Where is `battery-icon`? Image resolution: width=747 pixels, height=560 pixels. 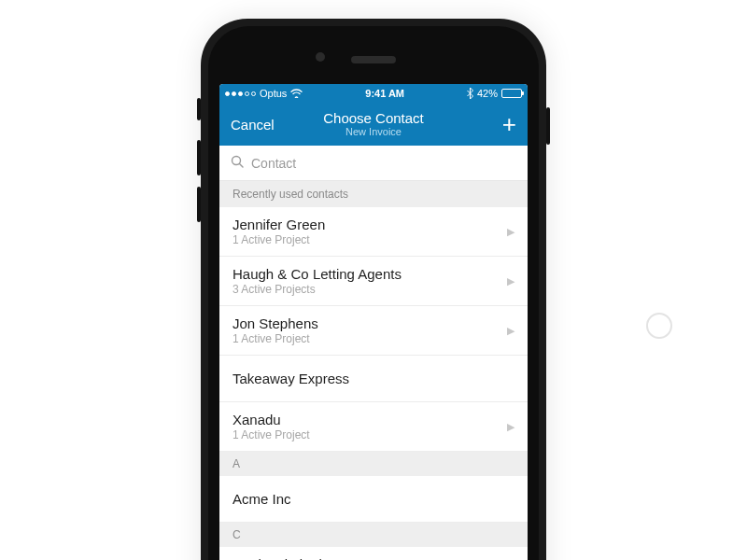
battery-icon is located at coordinates (512, 93).